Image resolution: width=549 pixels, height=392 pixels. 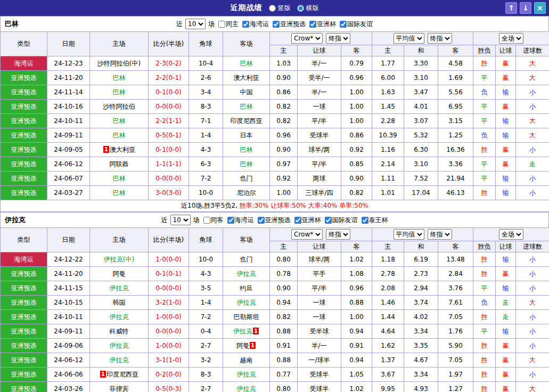 I want to click on result-cell: 输, so click(x=506, y=193).